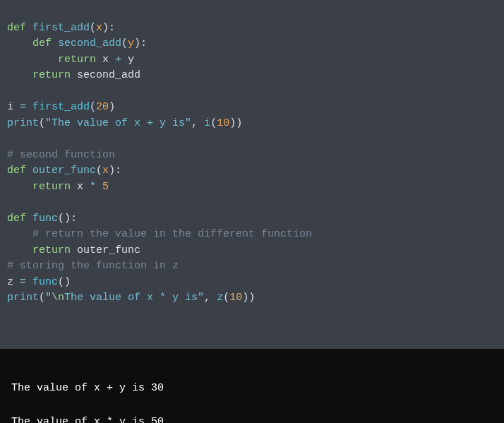  Describe the element at coordinates (124, 298) in the screenshot. I see `string-literal: "\nThe value of x * y is"` at that location.